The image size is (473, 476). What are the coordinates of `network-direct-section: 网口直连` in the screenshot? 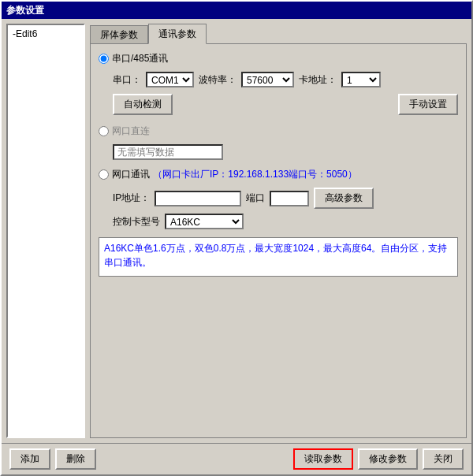 It's located at (278, 142).